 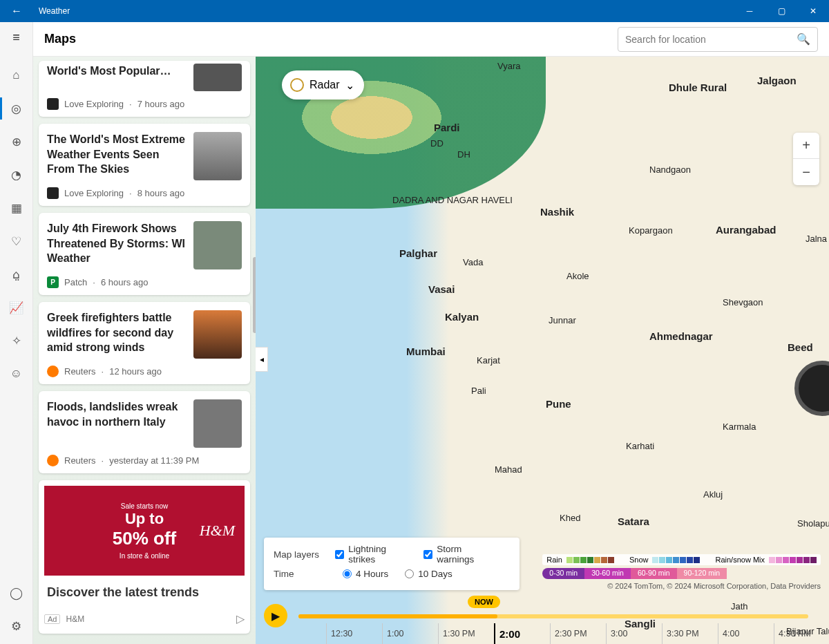 What do you see at coordinates (17, 626) in the screenshot?
I see `nav-settings-icon: ⚙` at bounding box center [17, 626].